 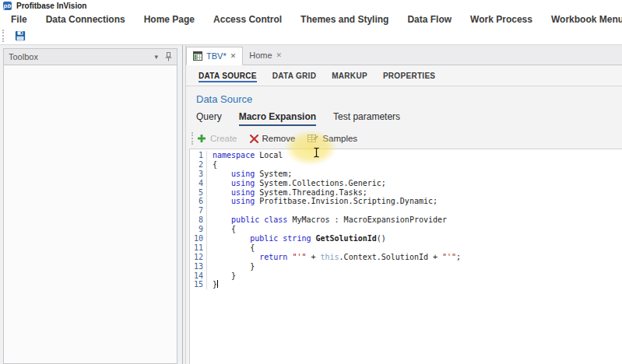 What do you see at coordinates (367, 118) in the screenshot?
I see `tab-test-parameters: Test parameters` at bounding box center [367, 118].